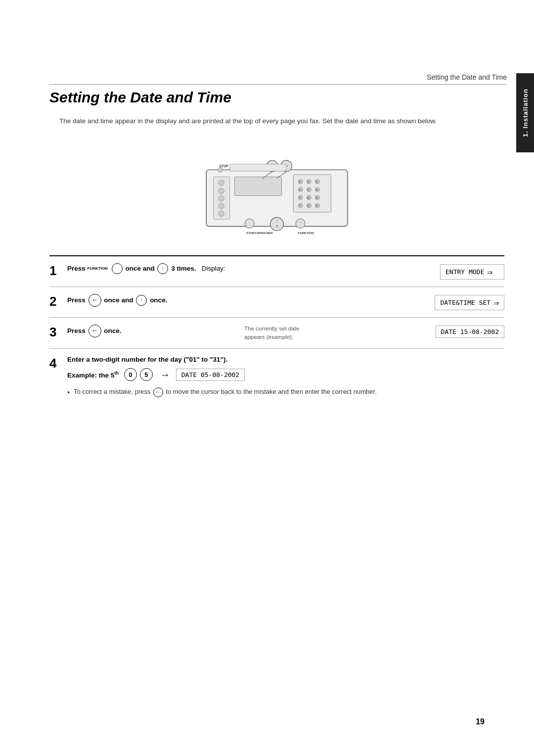 The height and width of the screenshot is (756, 534). I want to click on step-3-note: The currently set date appears (example)…, so click(330, 333).